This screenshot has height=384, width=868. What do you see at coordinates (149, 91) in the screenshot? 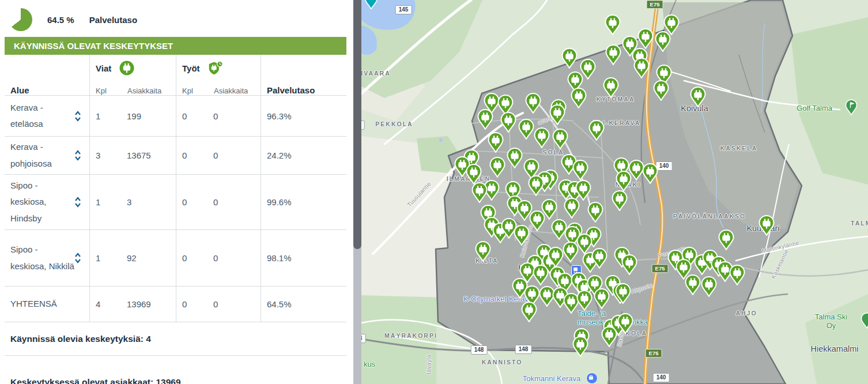
I see `column-header-faults-customers: Asiakkaita` at bounding box center [149, 91].